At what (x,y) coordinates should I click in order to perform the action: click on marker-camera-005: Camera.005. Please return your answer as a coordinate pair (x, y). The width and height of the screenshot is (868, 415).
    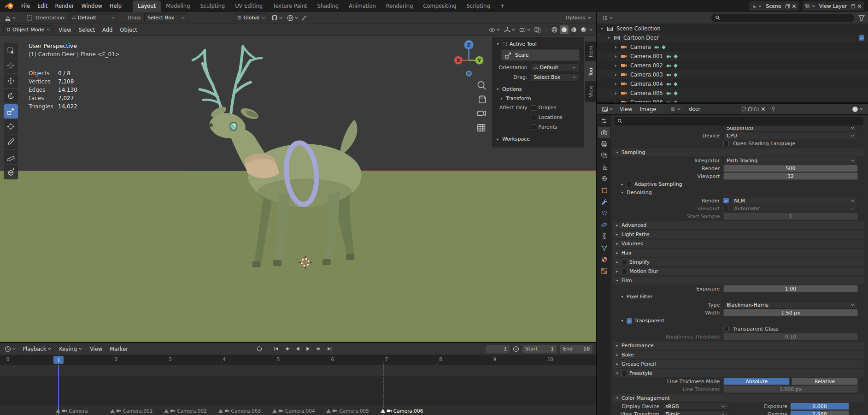
    Looking at the image, I should click on (347, 411).